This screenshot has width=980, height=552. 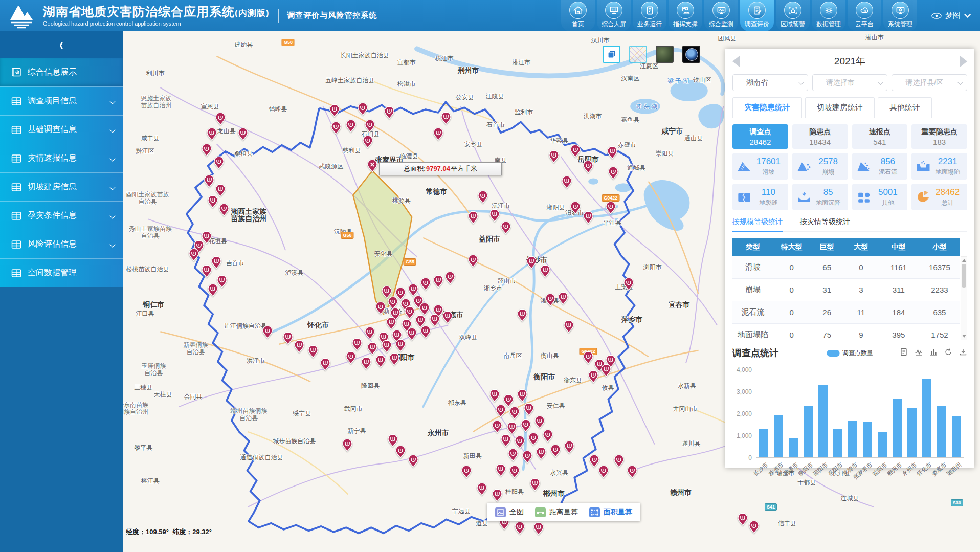 What do you see at coordinates (638, 54) in the screenshot?
I see `street-basemap-button` at bounding box center [638, 54].